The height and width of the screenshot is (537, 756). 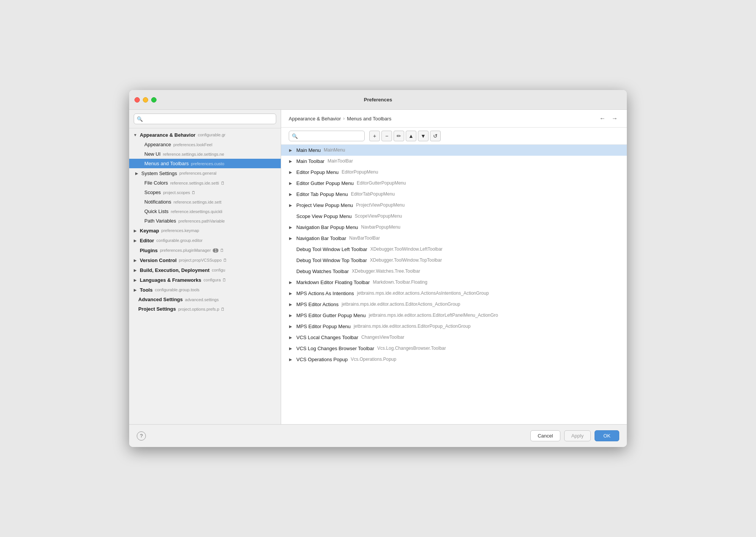 I want to click on menu-item-label: MPS Editor Actions, so click(x=318, y=305).